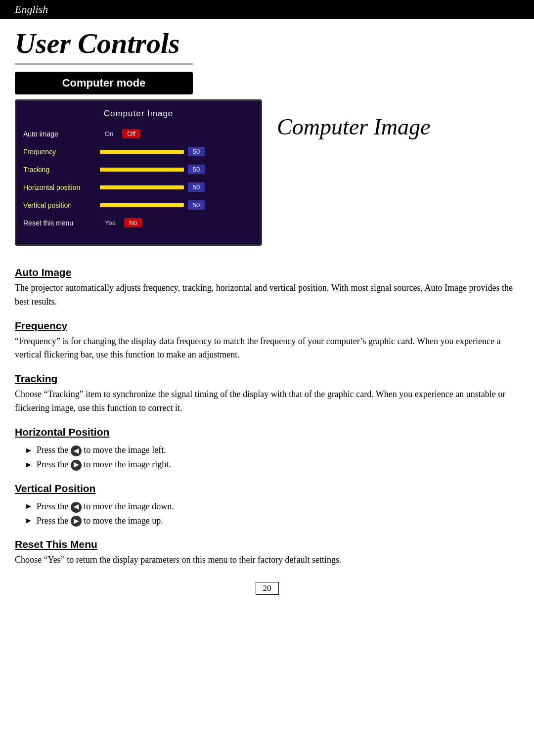 This screenshot has width=534, height=756. What do you see at coordinates (138, 114) in the screenshot?
I see `osd-screen-title: Computer Image` at bounding box center [138, 114].